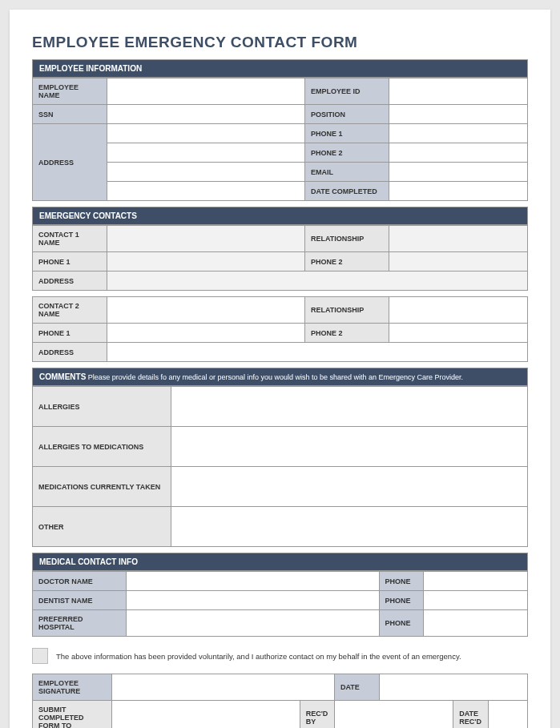 This screenshot has width=560, height=728. I want to click on input-c1-phone1, so click(205, 262).